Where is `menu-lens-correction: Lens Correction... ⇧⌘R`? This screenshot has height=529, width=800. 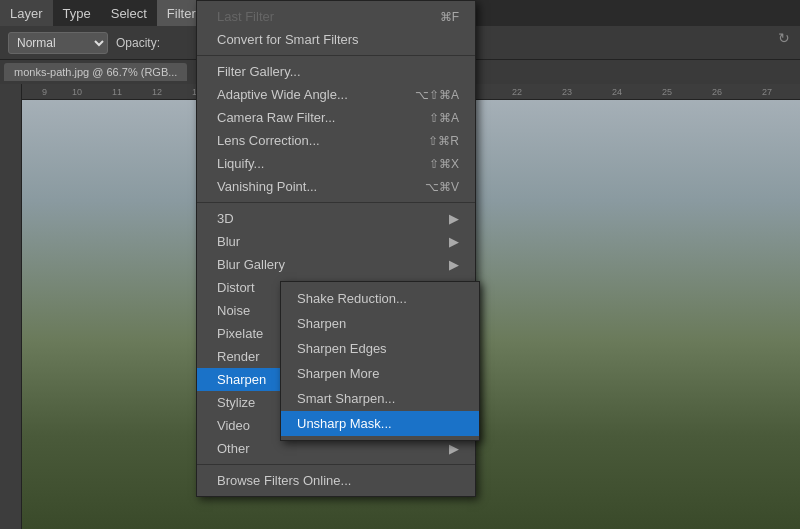
menu-lens-correction: Lens Correction... ⇧⌘R is located at coordinates (336, 140).